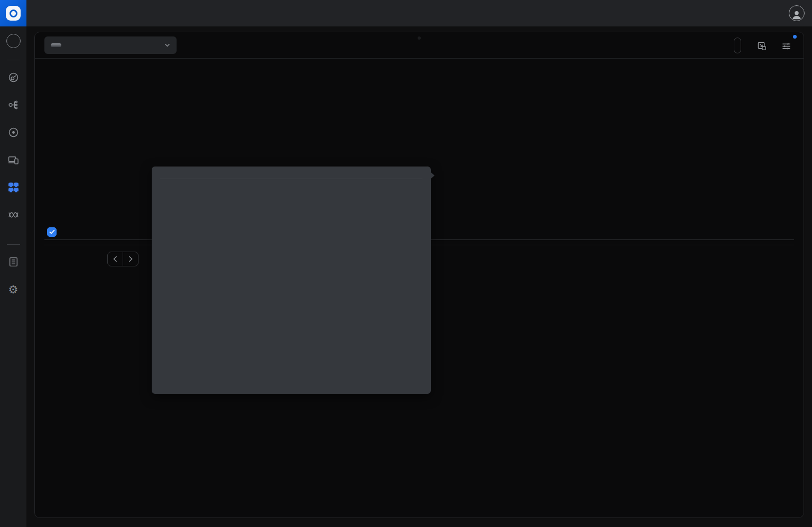 The height and width of the screenshot is (527, 812). Describe the element at coordinates (14, 160) in the screenshot. I see `client-devices-icon` at that location.